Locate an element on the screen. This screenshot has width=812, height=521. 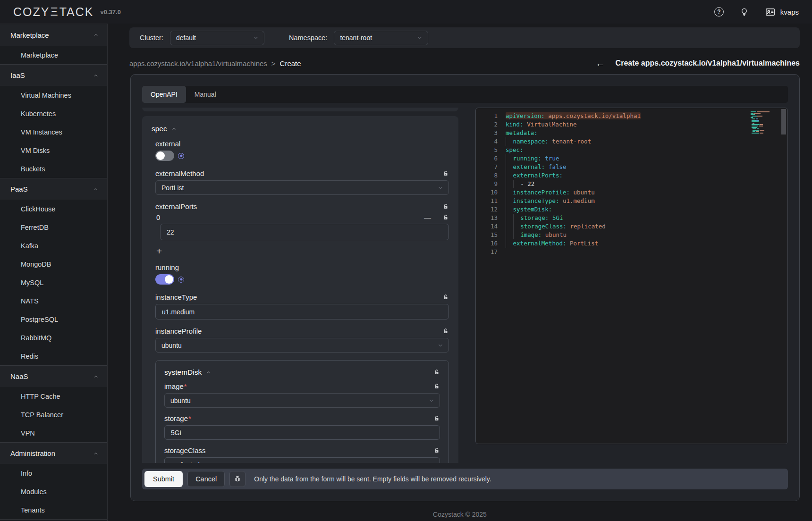
sidebar-section-administration: Administration is located at coordinates (54, 453).